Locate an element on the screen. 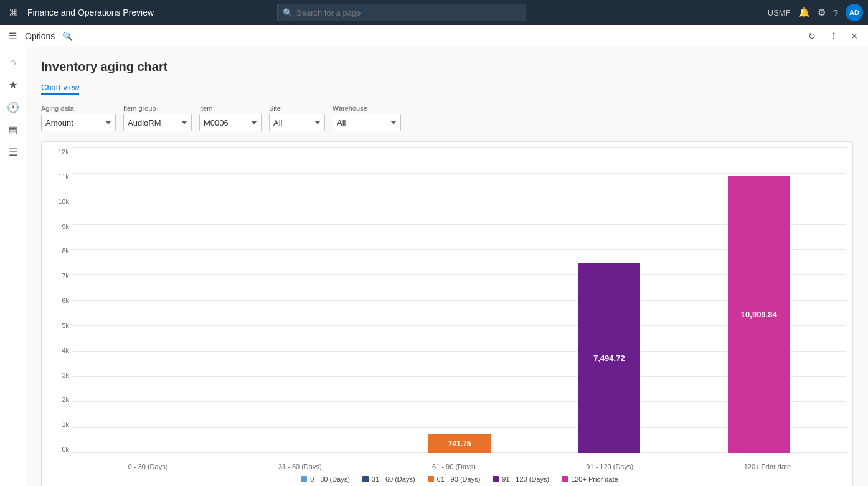  site-label: Site is located at coordinates (297, 108).